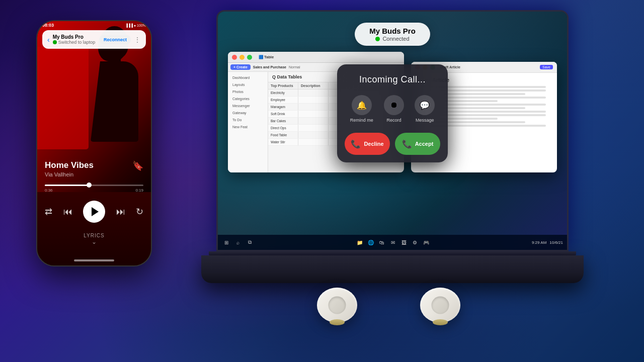  What do you see at coordinates (360, 242) in the screenshot?
I see `file-explorer-icon: 📁` at bounding box center [360, 242].